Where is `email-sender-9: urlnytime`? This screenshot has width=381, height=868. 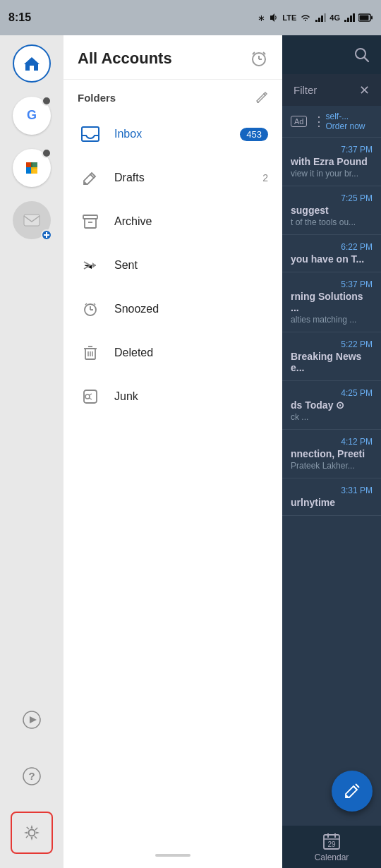
email-sender-9: urlnytime is located at coordinates (332, 502).